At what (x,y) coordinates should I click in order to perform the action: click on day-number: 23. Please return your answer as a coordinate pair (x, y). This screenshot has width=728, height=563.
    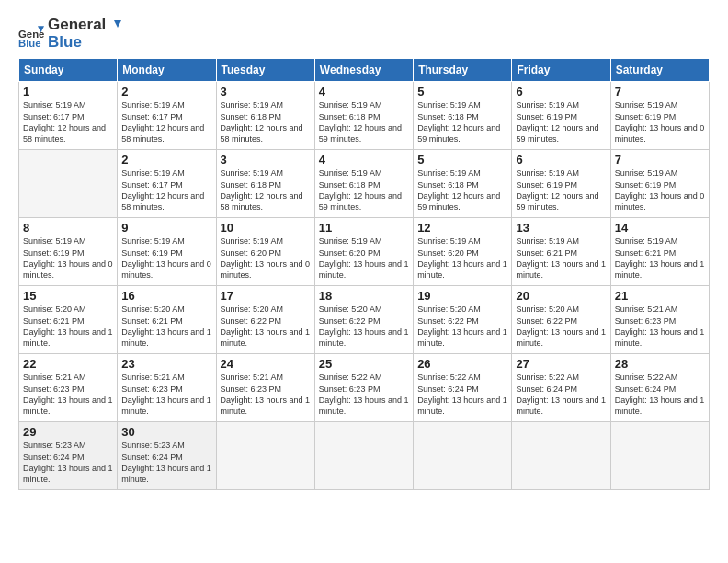
    Looking at the image, I should click on (166, 364).